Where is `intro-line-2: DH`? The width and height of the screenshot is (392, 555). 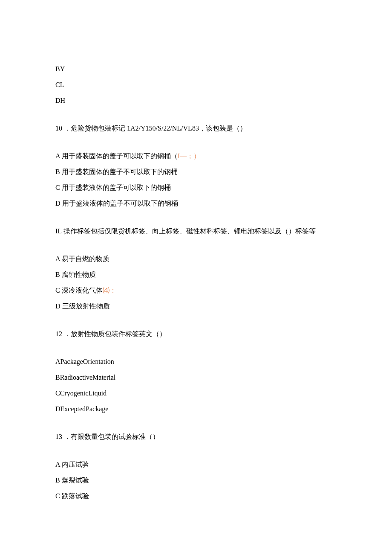 intro-line-2: DH is located at coordinates (196, 101).